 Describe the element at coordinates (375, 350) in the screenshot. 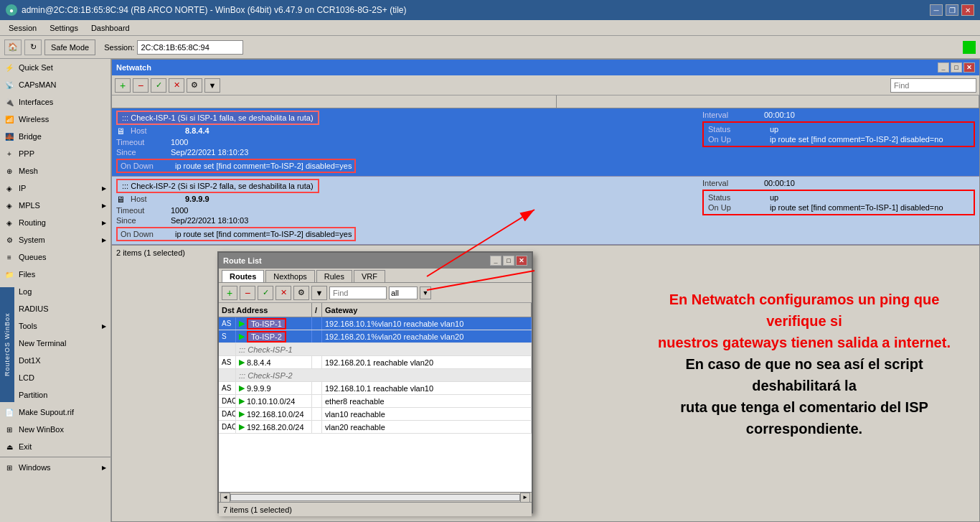

I see `route-row-check-isp1-comment: ::: Check-ISP-1` at that location.